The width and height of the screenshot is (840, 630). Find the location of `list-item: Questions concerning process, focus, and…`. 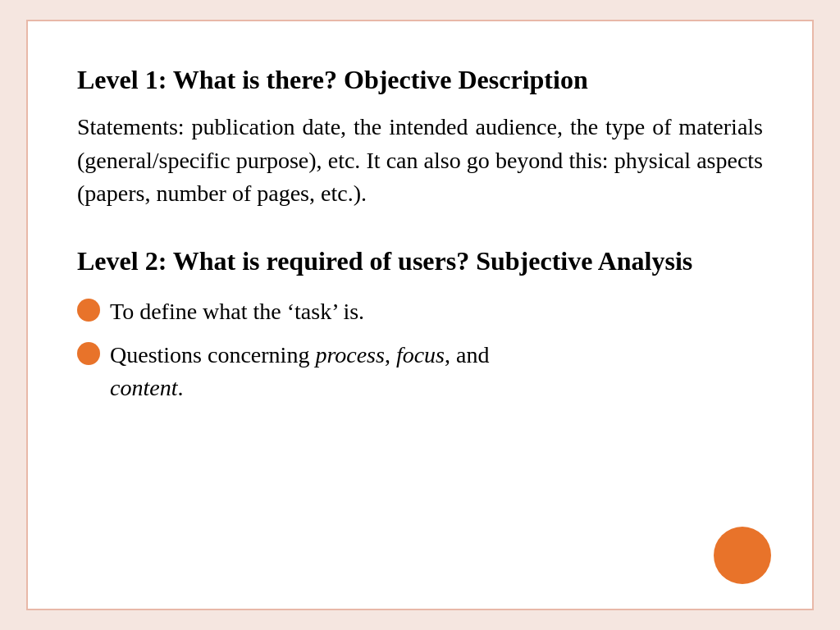

list-item: Questions concerning process, focus, and… is located at coordinates (420, 372).